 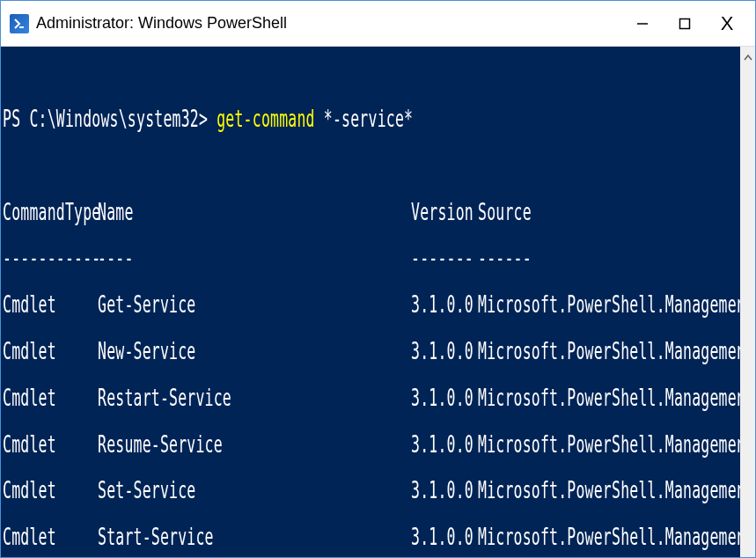 What do you see at coordinates (444, 212) in the screenshot?
I see `header-version: Version` at bounding box center [444, 212].